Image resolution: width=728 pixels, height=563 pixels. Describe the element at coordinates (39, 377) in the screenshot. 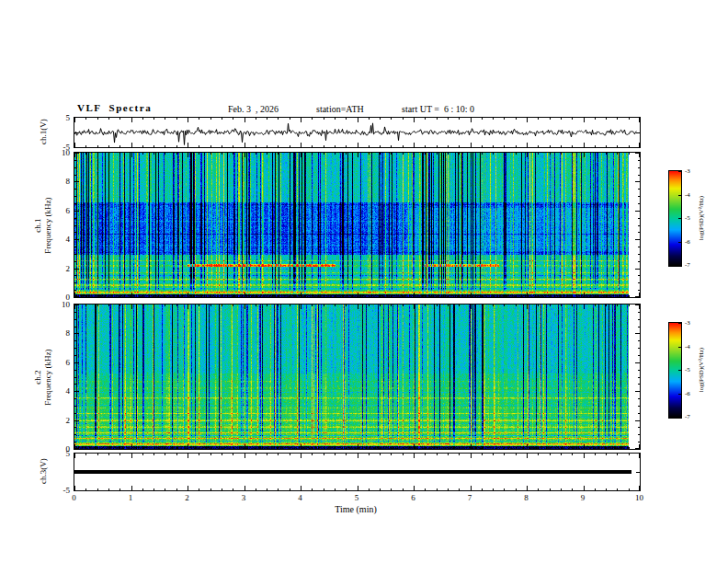

I see `ylabel-ch2-line1: ch.2` at that location.